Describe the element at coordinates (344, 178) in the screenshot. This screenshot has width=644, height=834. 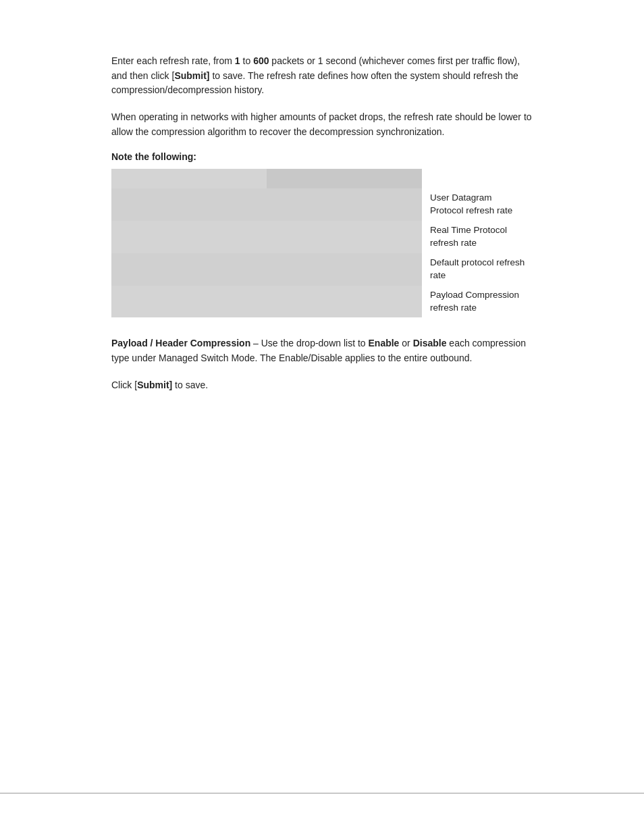
I see `header-cell-right` at that location.